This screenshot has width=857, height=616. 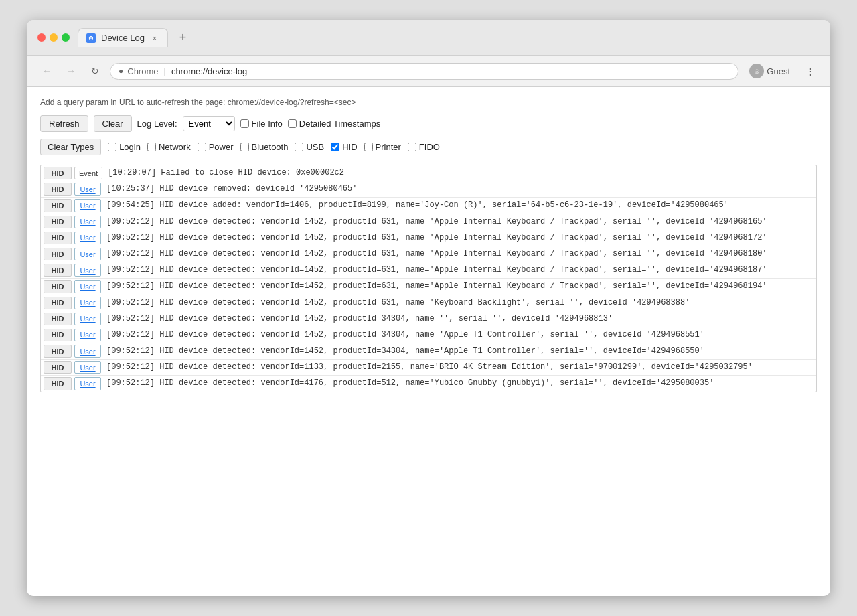 I want to click on tab-favicon: ⊙, so click(x=91, y=38).